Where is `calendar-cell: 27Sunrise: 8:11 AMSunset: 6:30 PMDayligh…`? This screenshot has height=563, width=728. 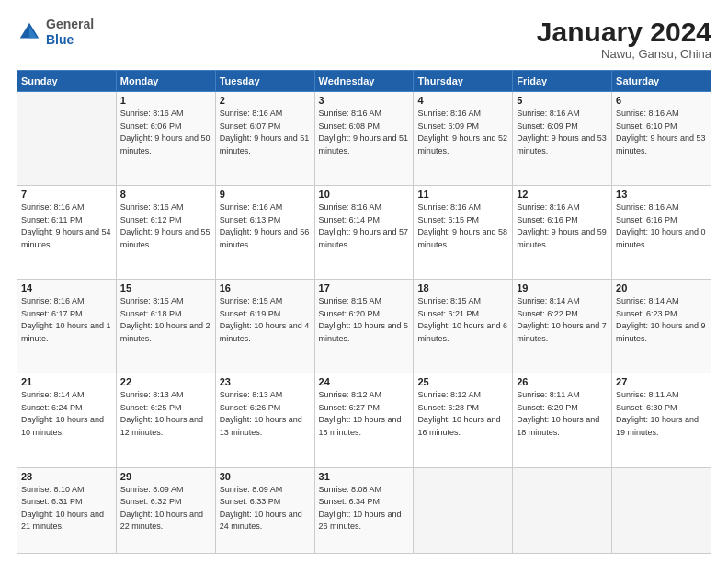
calendar-cell: 27Sunrise: 8:11 AMSunset: 6:30 PMDayligh… is located at coordinates (662, 420).